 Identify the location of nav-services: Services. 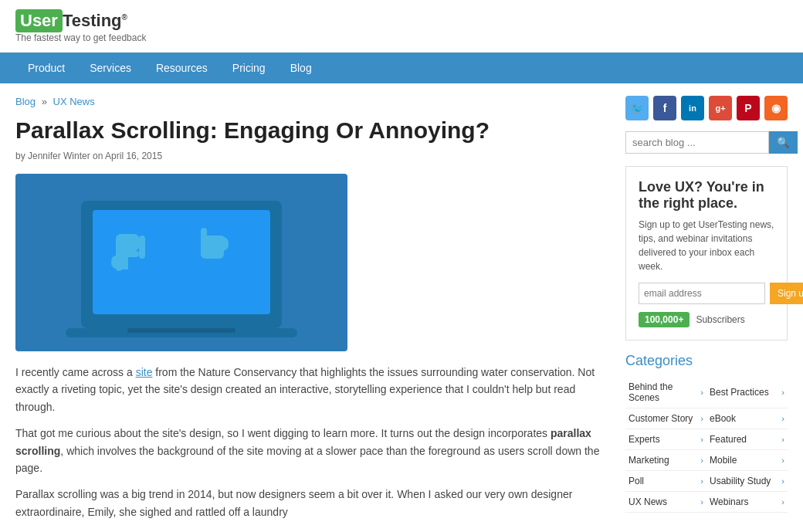
(110, 68).